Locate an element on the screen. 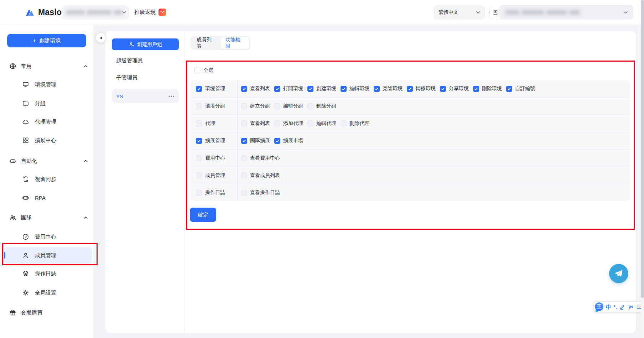 The image size is (644, 338). page-scrollbar-track is located at coordinates (643, 169).